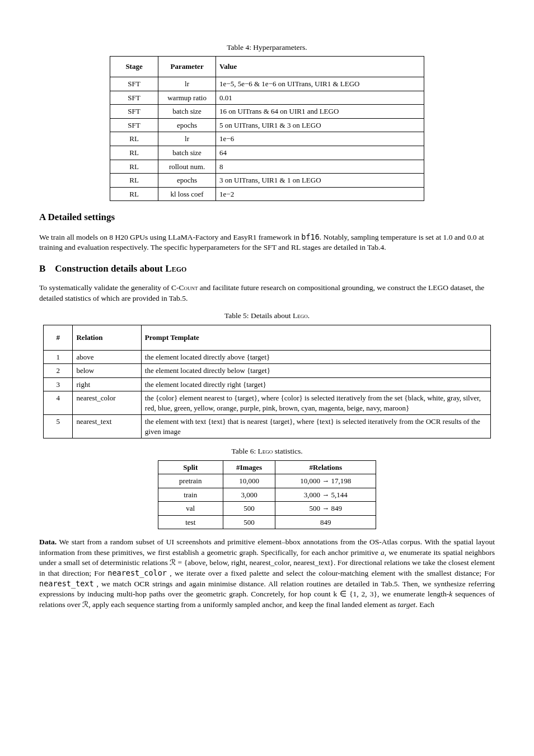 Image resolution: width=534 pixels, height=756 pixels. Describe the element at coordinates (169, 237) in the screenshot. I see `secA-p1: We train all models on 8 H20 GPUs using …` at that location.